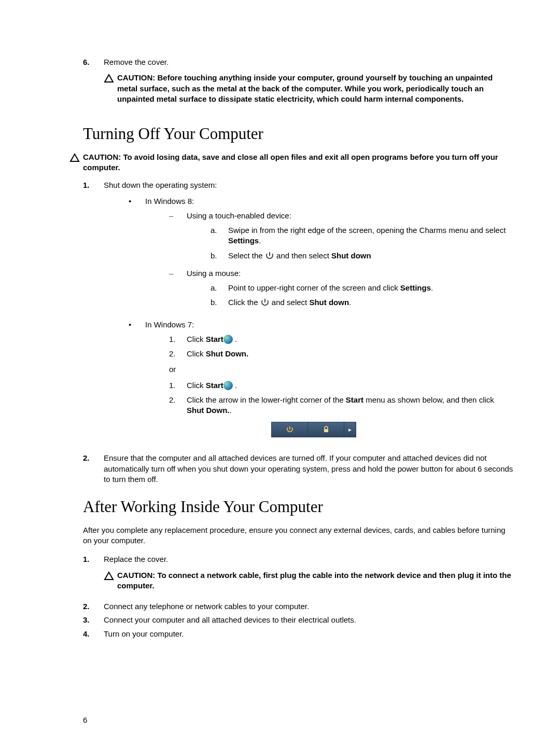 The height and width of the screenshot is (744, 560). Describe the element at coordinates (309, 84) in the screenshot. I see `step-body: Remove the cover. CAUTION: Before touchi…` at that location.